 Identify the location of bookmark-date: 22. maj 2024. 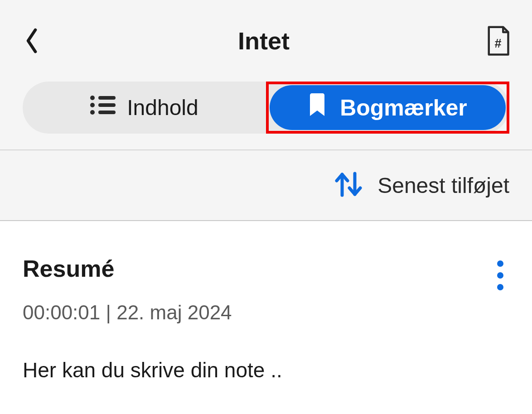
(174, 313).